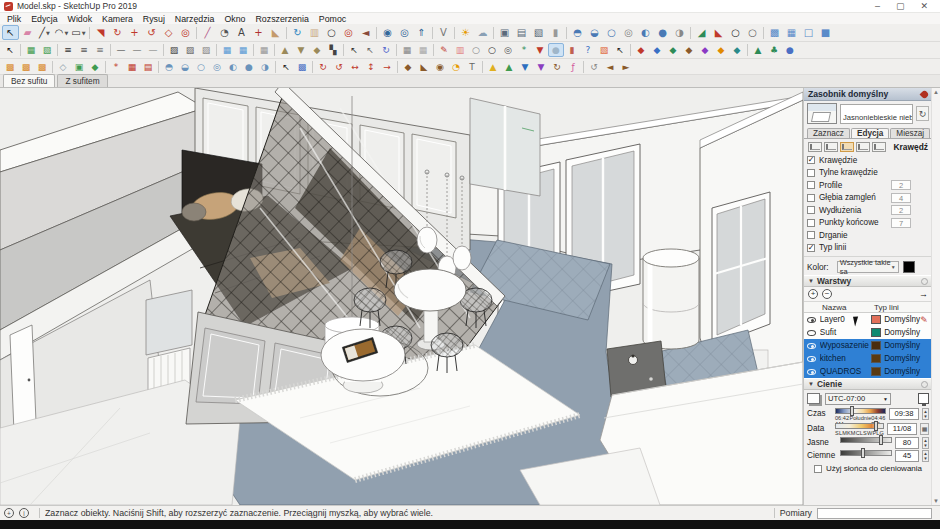 Image resolution: width=940 pixels, height=529 pixels. I want to click on light-slider, so click(866, 442).